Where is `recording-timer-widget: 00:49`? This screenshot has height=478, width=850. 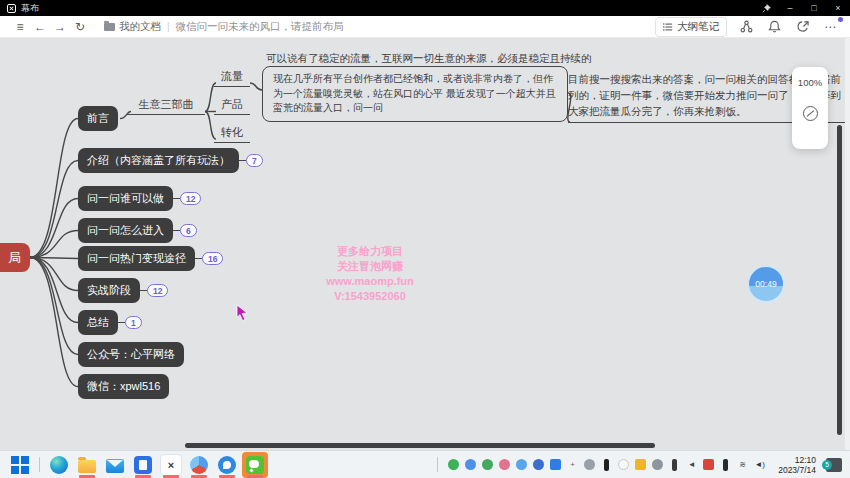
recording-timer-widget: 00:49 is located at coordinates (766, 284).